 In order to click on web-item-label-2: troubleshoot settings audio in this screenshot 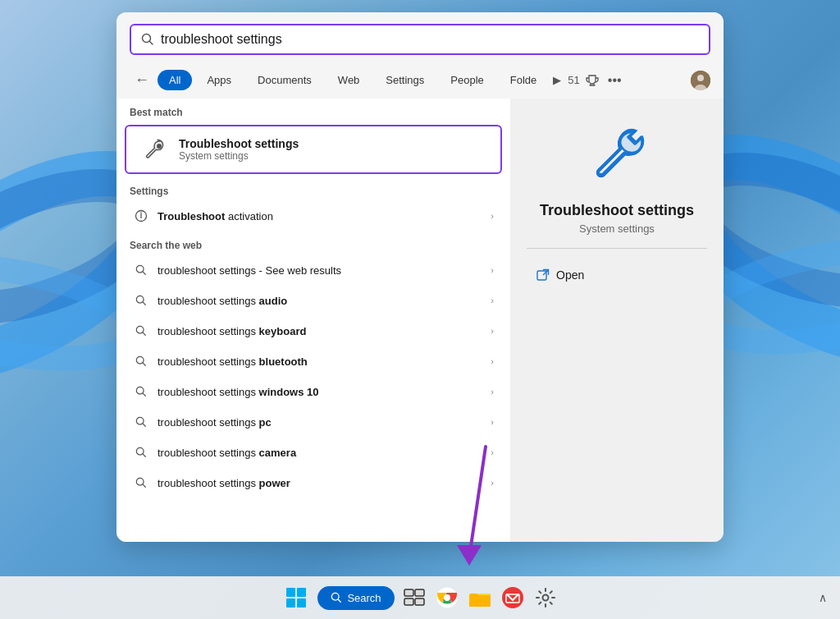, I will do `click(320, 300)`.